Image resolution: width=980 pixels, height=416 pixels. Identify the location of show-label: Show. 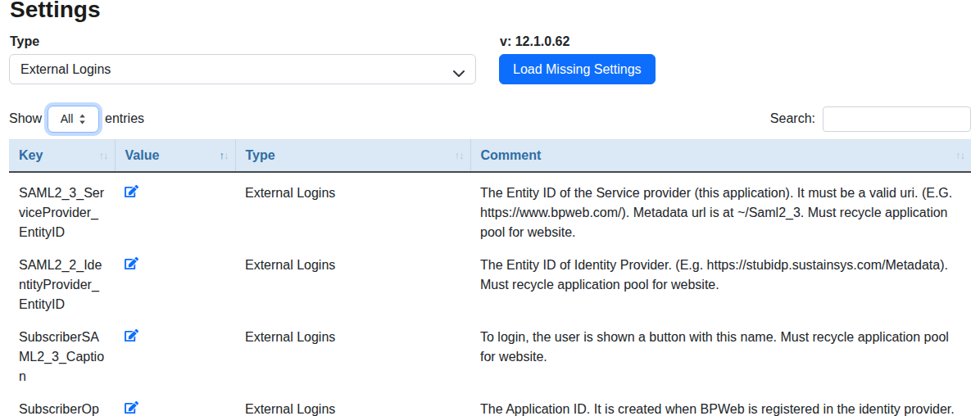
(25, 119).